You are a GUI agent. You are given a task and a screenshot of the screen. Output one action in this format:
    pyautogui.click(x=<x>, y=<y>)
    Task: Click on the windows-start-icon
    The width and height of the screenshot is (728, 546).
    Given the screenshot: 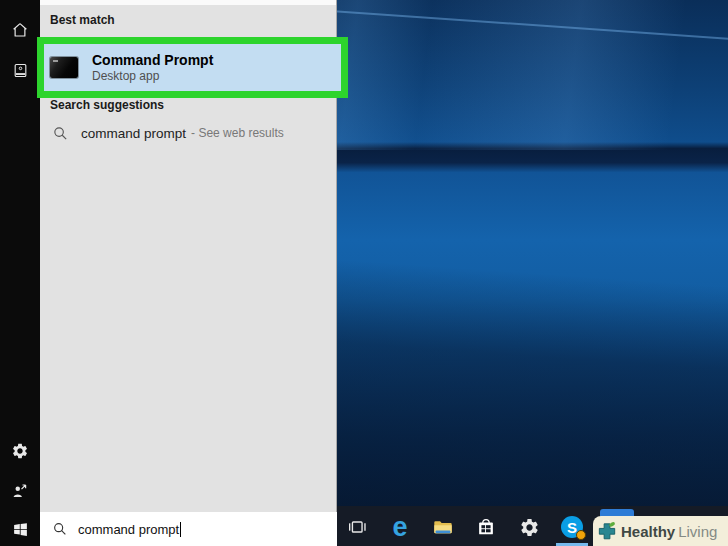 What is the action you would take?
    pyautogui.click(x=20, y=528)
    